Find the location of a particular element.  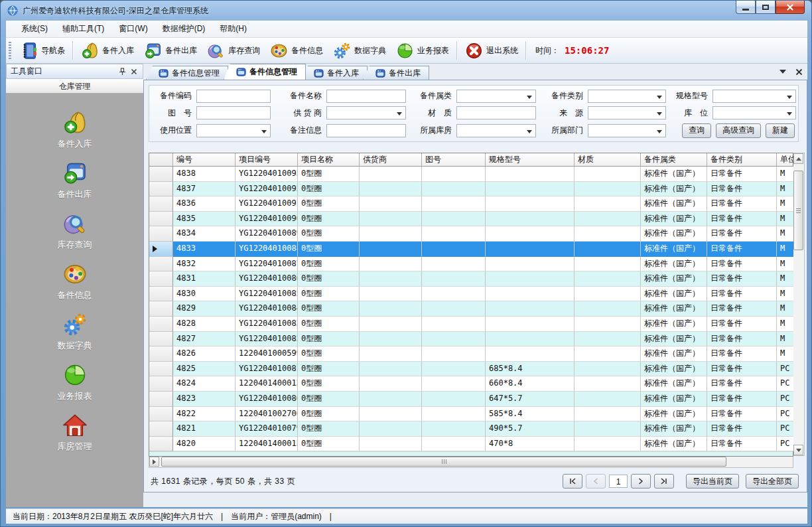

cell-code: YG12204010092 is located at coordinates (267, 190).